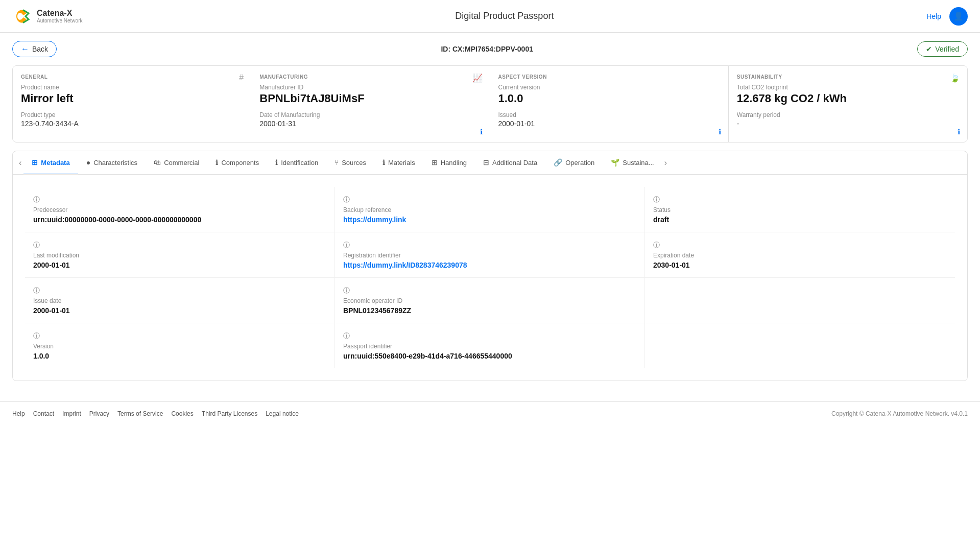  What do you see at coordinates (800, 255) in the screenshot?
I see `metadata-cell-5: ⓘ Expiration date 2030-01-01` at bounding box center [800, 255].